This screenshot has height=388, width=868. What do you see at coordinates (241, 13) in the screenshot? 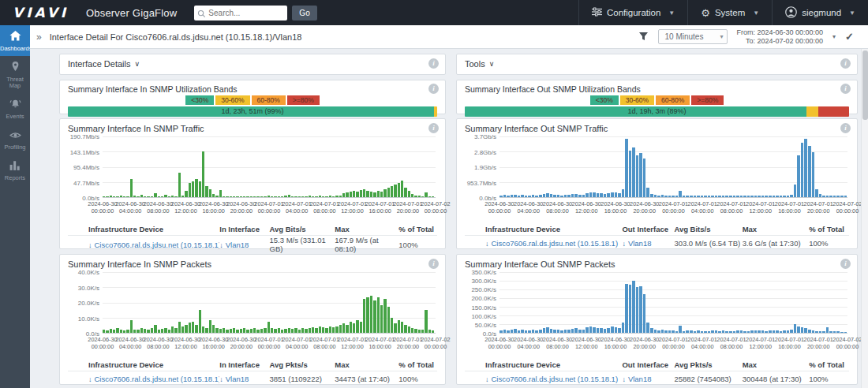
I see `search-input` at bounding box center [241, 13].